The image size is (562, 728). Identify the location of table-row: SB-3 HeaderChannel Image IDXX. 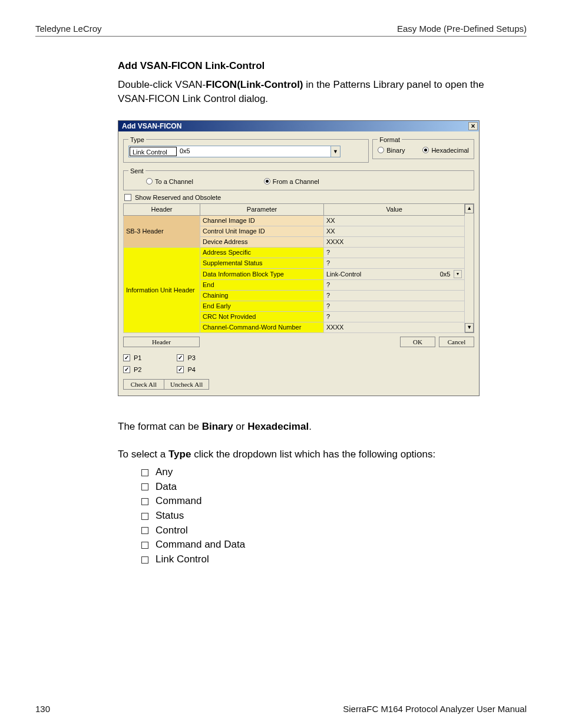
(295, 220).